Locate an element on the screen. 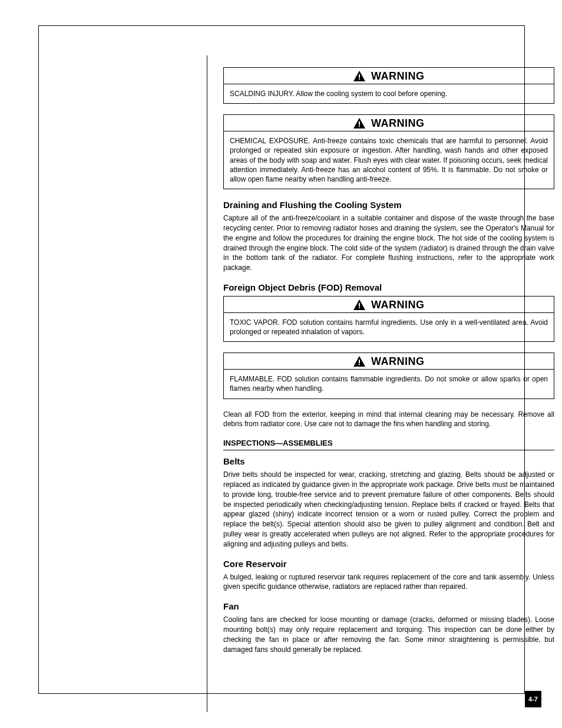 This screenshot has width=562, height=728. alert-chemical: WARNING CHEMICAL EXPOSURE. Anti-freeze c… is located at coordinates (389, 152).